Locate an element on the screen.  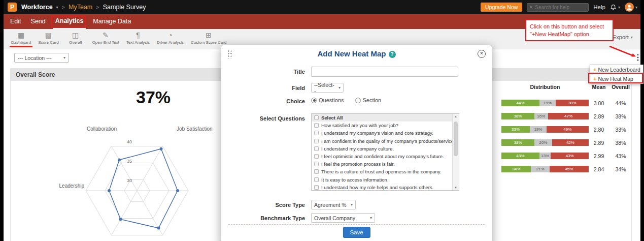
title-input is located at coordinates (385, 72).